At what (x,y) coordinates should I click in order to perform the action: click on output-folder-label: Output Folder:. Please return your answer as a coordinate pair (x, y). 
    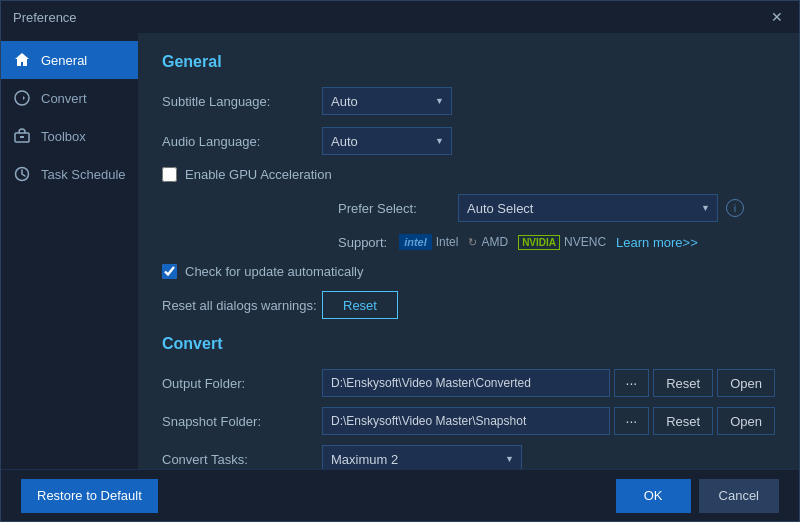
    Looking at the image, I should click on (242, 384).